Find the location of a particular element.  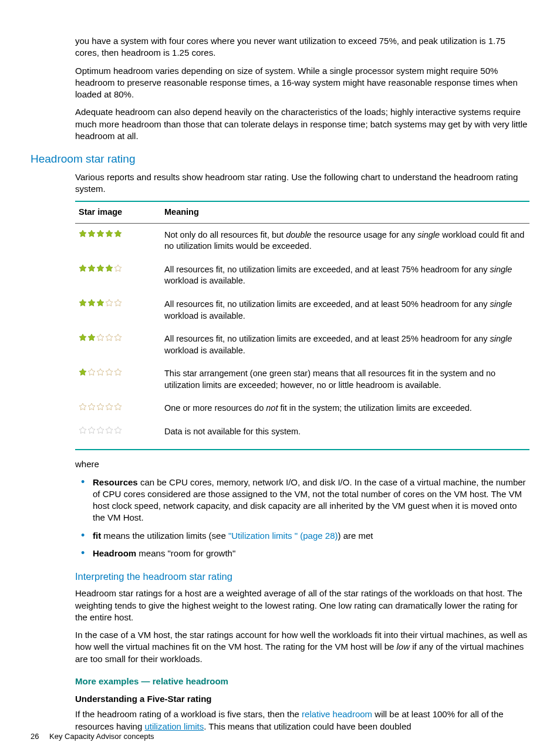

table-row: This star arrangement (one green star) m… is located at coordinates (302, 379).